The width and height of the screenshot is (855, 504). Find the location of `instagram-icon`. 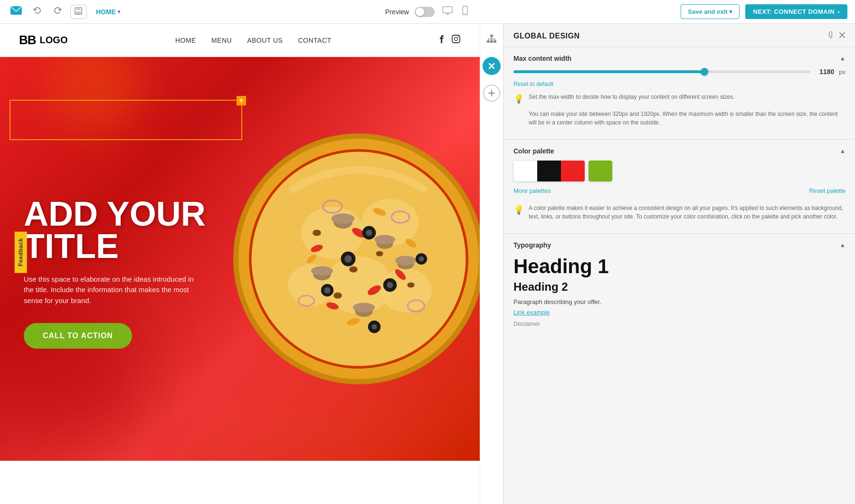

instagram-icon is located at coordinates (456, 40).